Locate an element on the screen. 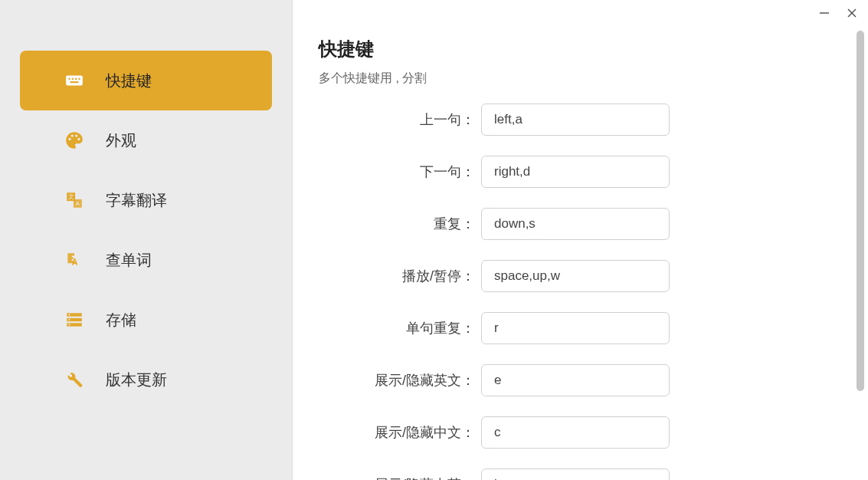 Image resolution: width=868 pixels, height=480 pixels. palette-icon is located at coordinates (74, 140).